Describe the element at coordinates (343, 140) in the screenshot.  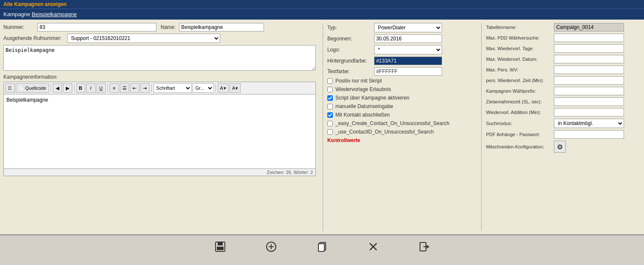
I see `kontrollwerte-link: Kontrollwerte` at that location.